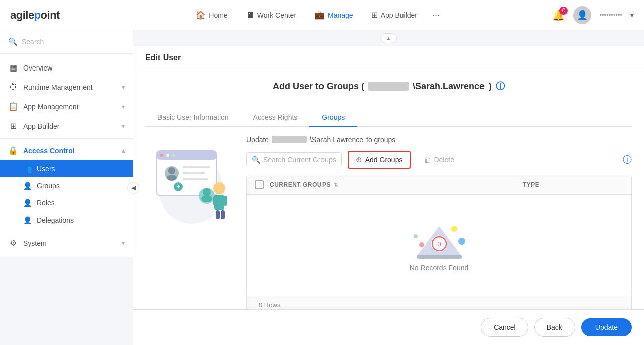 The image size is (644, 345). I want to click on nav-home: 🏠 Home, so click(211, 15).